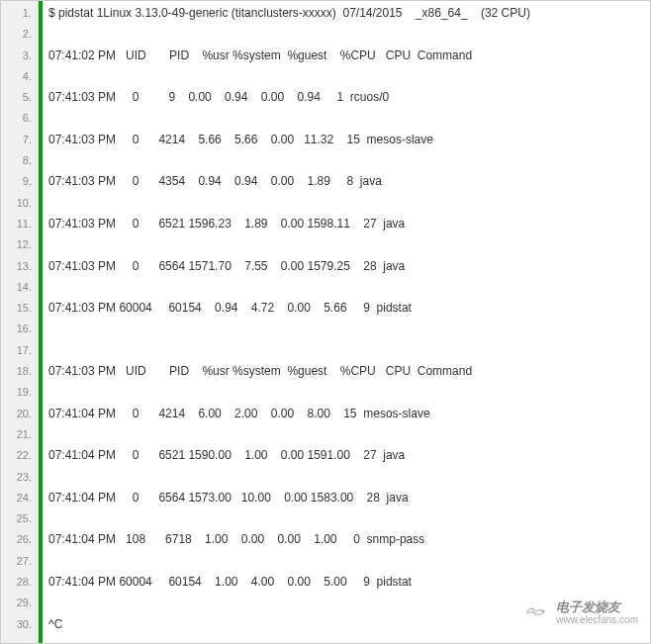  Describe the element at coordinates (20, 518) in the screenshot. I see `line-number: 25.` at that location.